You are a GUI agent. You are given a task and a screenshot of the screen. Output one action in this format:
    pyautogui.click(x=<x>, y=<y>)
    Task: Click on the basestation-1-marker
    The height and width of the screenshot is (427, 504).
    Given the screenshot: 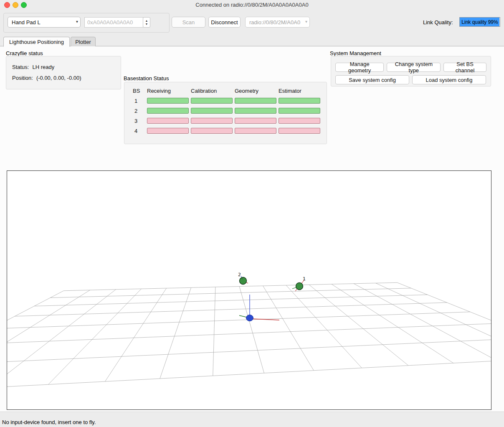 What is the action you would take?
    pyautogui.click(x=300, y=287)
    